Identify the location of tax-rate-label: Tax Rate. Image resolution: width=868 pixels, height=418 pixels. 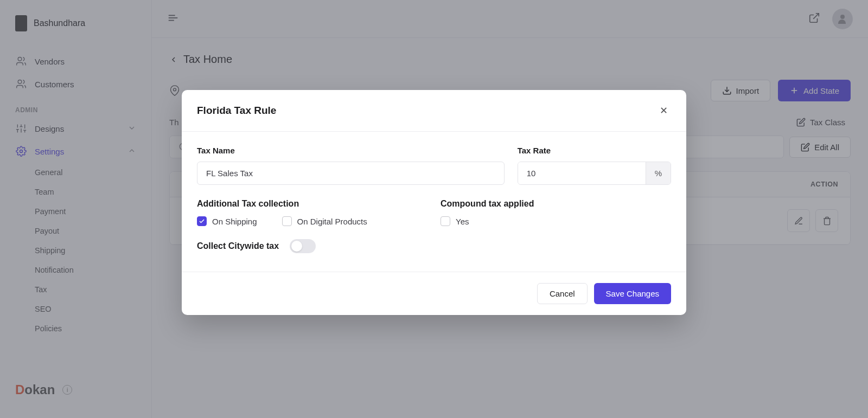
(595, 151).